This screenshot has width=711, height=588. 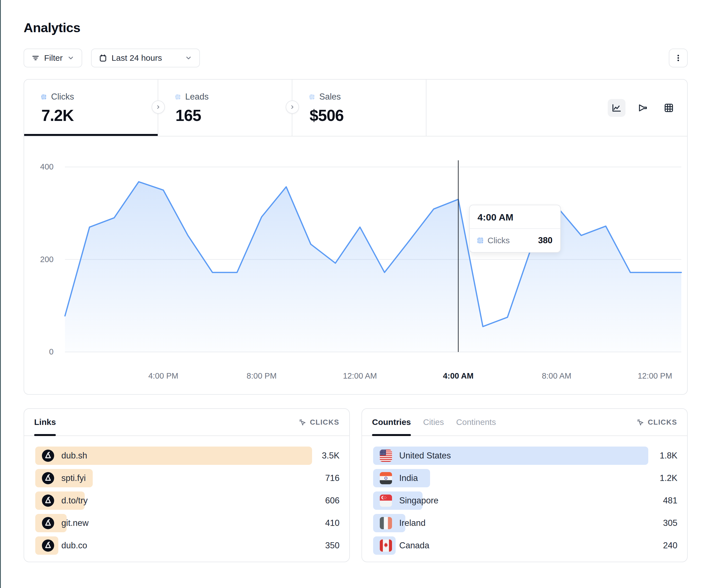 I want to click on funnel-view-button, so click(x=643, y=108).